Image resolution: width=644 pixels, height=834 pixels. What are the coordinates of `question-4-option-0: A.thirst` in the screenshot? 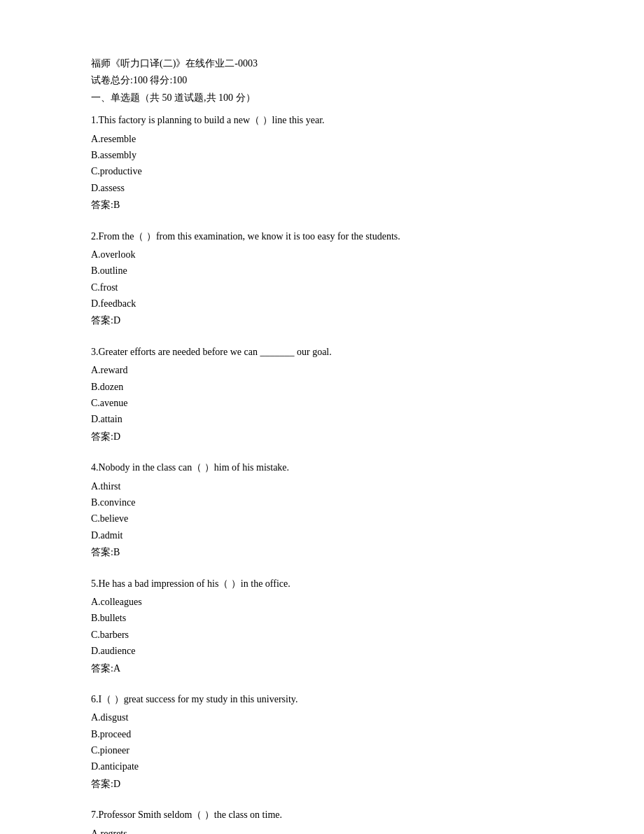 It's located at (322, 487).